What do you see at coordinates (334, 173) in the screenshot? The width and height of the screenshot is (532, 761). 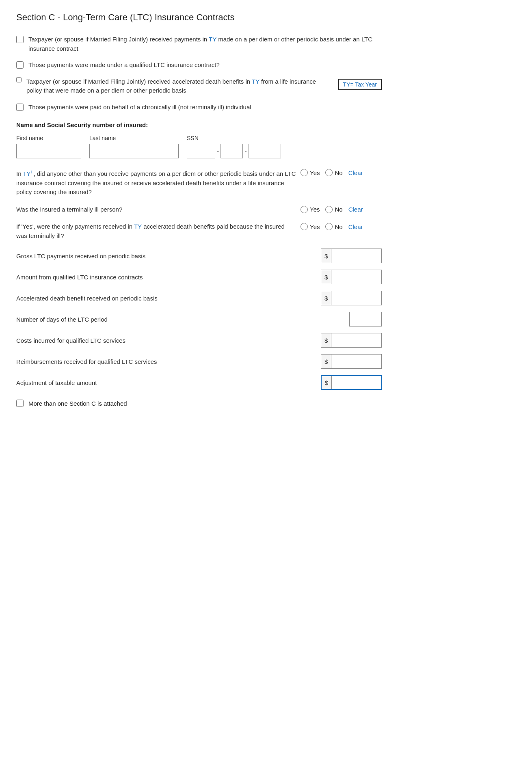 I see `question-1-no: No` at bounding box center [334, 173].